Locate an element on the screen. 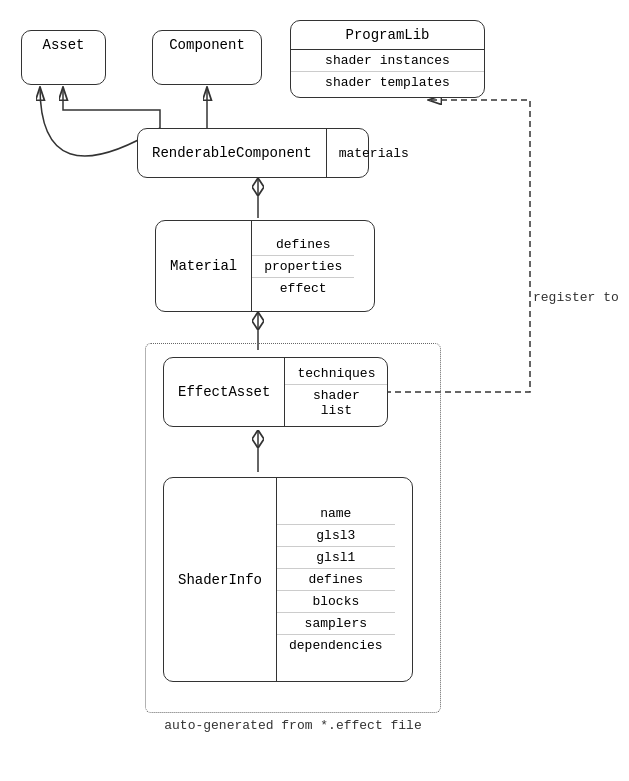  material-fields: defines properties effect is located at coordinates (302, 266).